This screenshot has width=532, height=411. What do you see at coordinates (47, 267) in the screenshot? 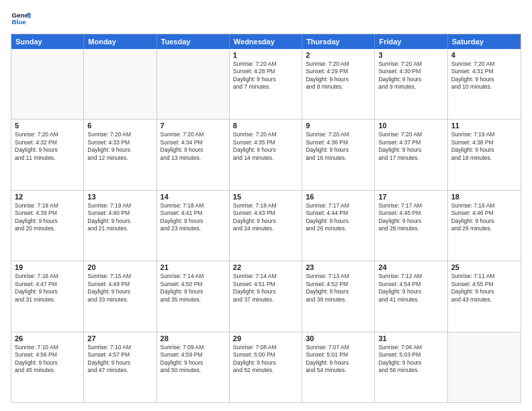
I see `day-number: 19` at bounding box center [47, 267].